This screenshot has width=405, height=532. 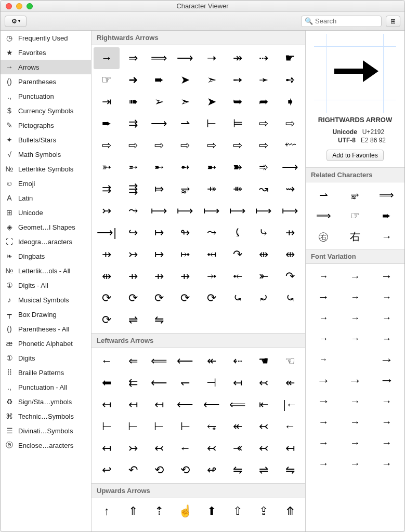 I want to click on close-button, so click(x=9, y=6).